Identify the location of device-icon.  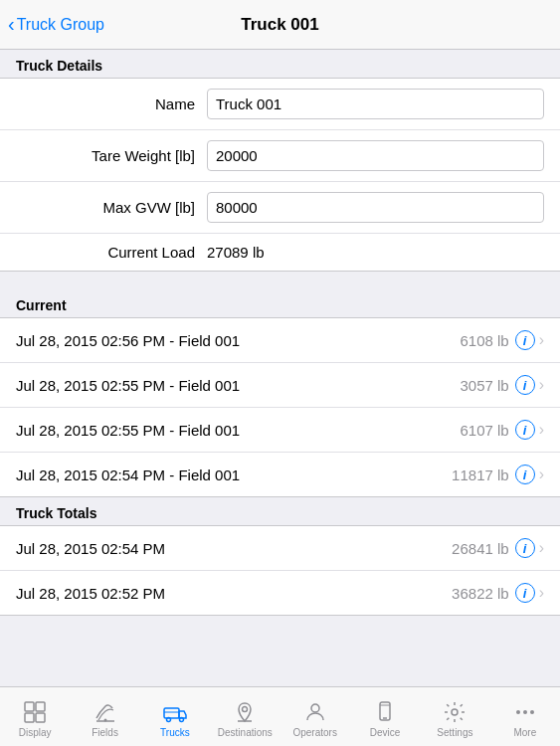
(385, 712).